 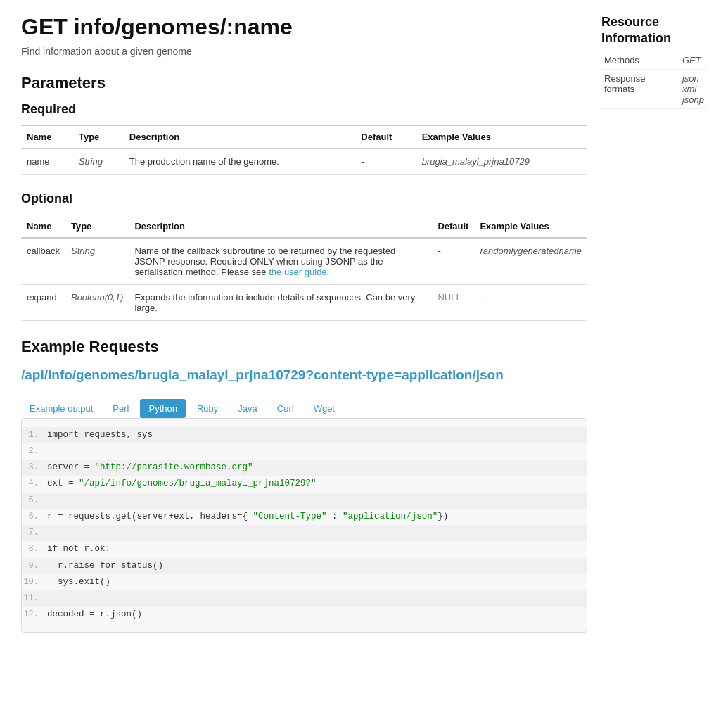 What do you see at coordinates (304, 110) in the screenshot?
I see `required-heading: Required` at bounding box center [304, 110].